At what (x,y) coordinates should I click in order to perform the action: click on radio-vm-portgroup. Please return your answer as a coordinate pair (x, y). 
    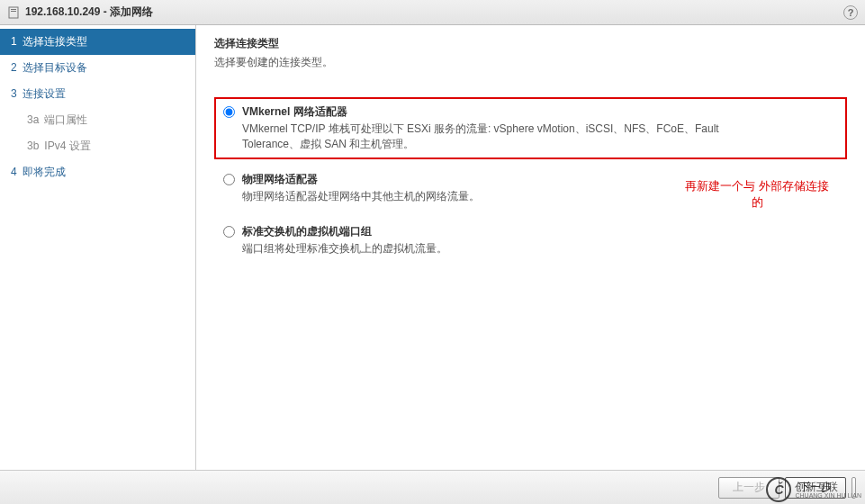
    Looking at the image, I should click on (229, 232).